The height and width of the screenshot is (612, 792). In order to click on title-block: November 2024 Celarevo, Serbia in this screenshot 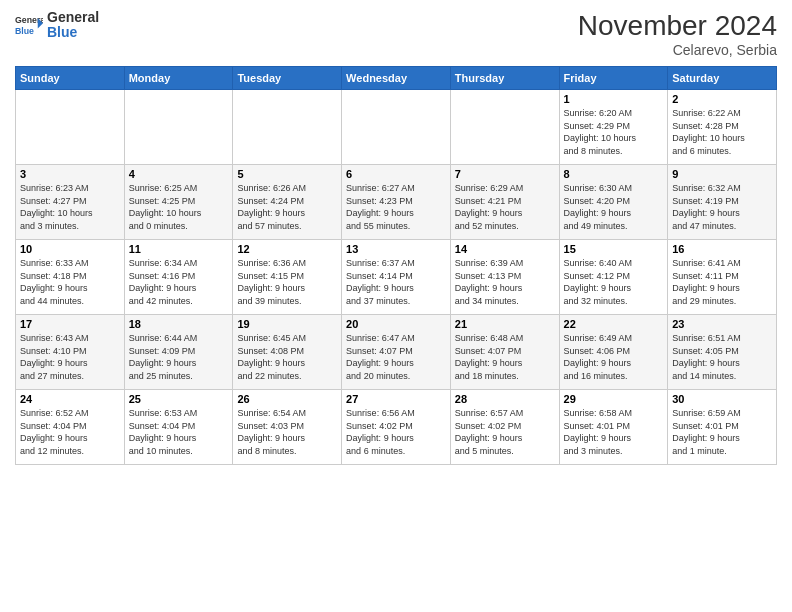, I will do `click(678, 34)`.